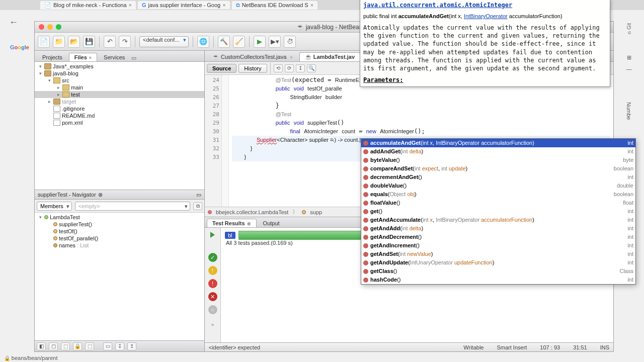  Describe the element at coordinates (498, 169) in the screenshot. I see `autocomplete-item: compareAndSet(int expect, int update)boo…` at that location.